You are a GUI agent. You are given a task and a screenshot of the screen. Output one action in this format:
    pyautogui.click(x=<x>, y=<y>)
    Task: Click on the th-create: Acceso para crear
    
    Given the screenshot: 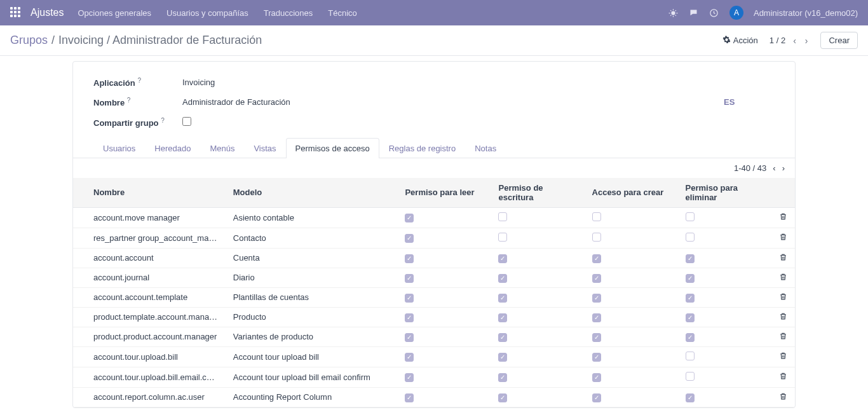 What is the action you would take?
    pyautogui.click(x=632, y=193)
    